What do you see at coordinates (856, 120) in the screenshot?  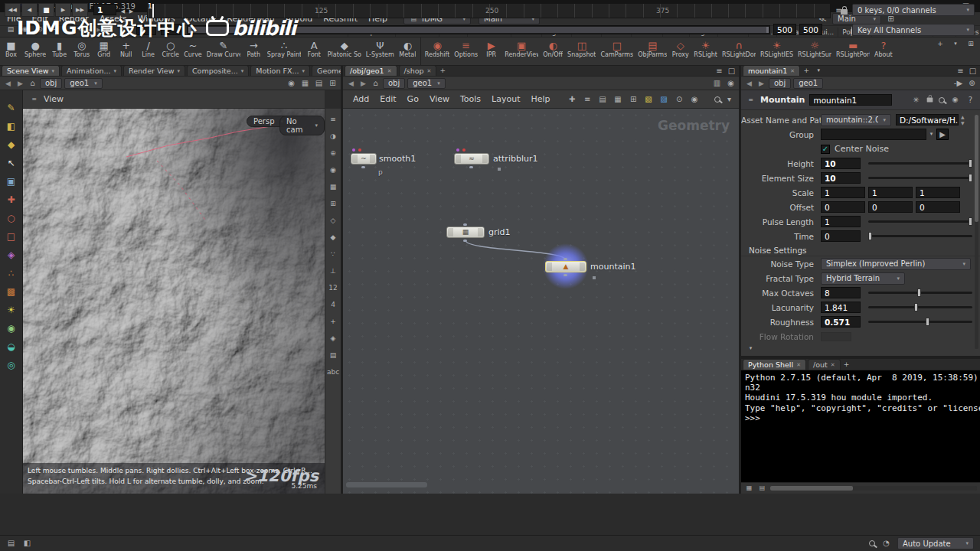 I see `asset-version-combo: mountain::2.0▾` at bounding box center [856, 120].